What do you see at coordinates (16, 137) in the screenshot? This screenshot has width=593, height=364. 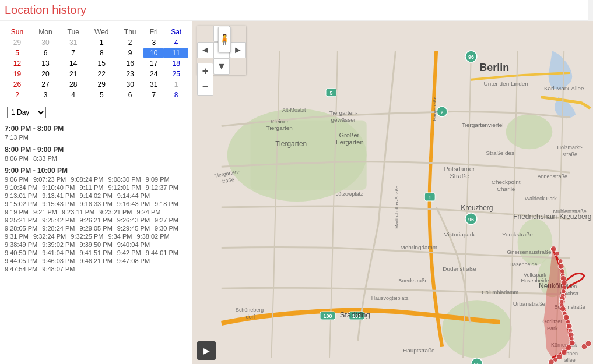 I see `time-entry: 7:13 PM` at bounding box center [16, 137].